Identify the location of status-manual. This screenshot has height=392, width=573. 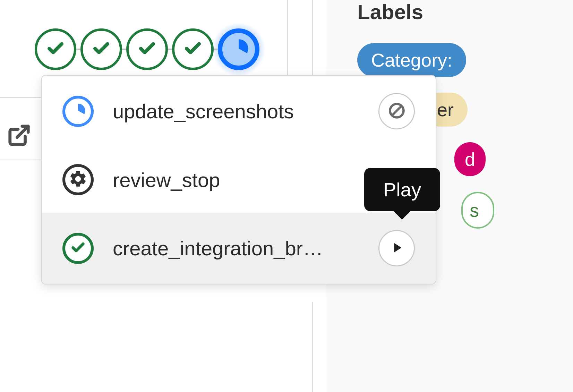
(78, 180).